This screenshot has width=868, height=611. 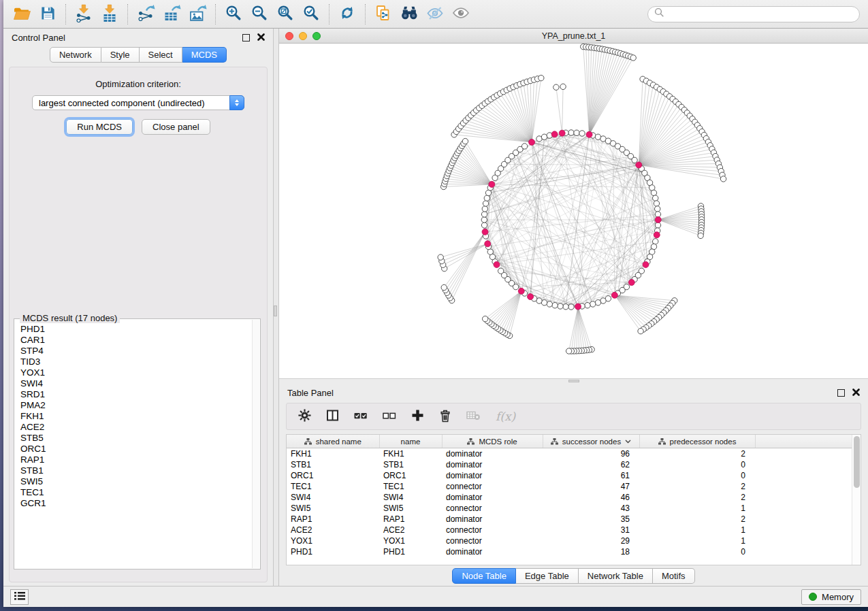 What do you see at coordinates (120, 54) in the screenshot?
I see `tab-style: Style` at bounding box center [120, 54].